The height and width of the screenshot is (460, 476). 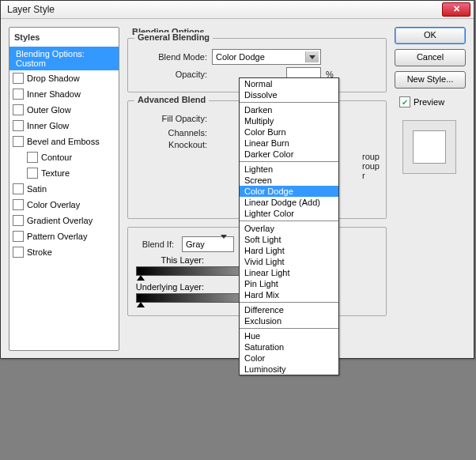 What do you see at coordinates (57, 157) in the screenshot?
I see `style-item-label: Contour` at bounding box center [57, 157].